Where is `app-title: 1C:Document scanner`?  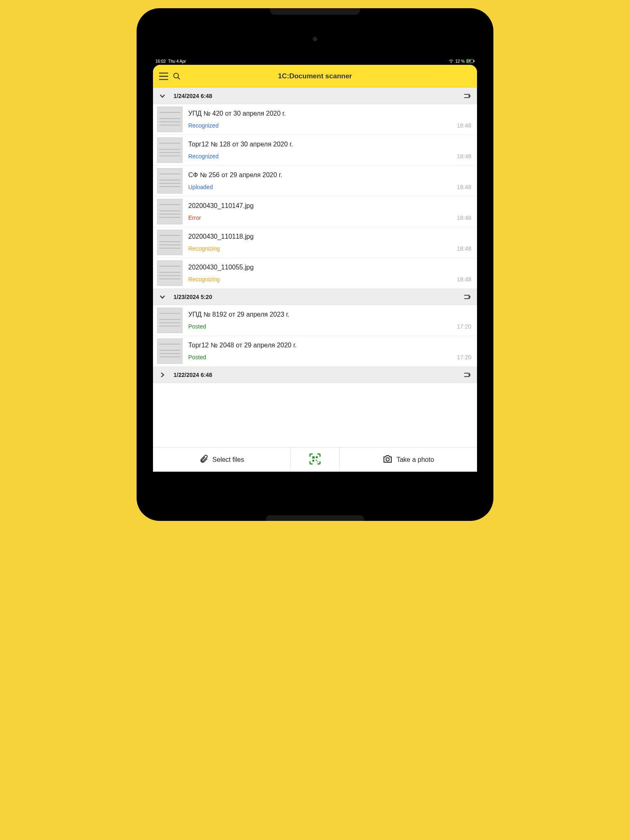
app-title: 1C:Document scanner is located at coordinates (315, 76).